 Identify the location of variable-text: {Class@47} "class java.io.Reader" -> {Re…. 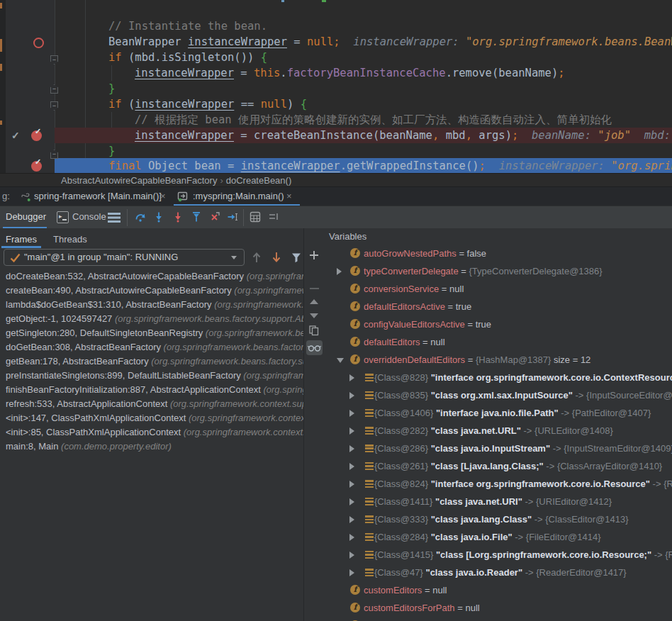
(500, 573).